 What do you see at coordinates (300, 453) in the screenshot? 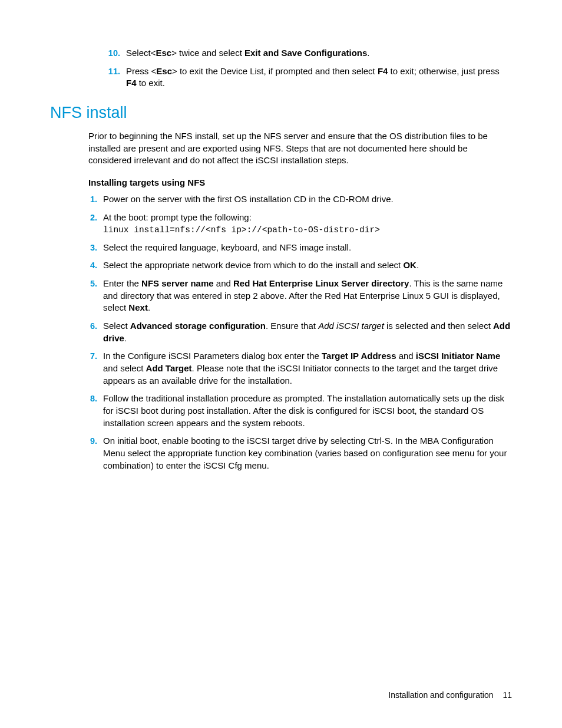
I see `list-item-9: 9. On initial boot, enable booting to th…` at bounding box center [300, 453].